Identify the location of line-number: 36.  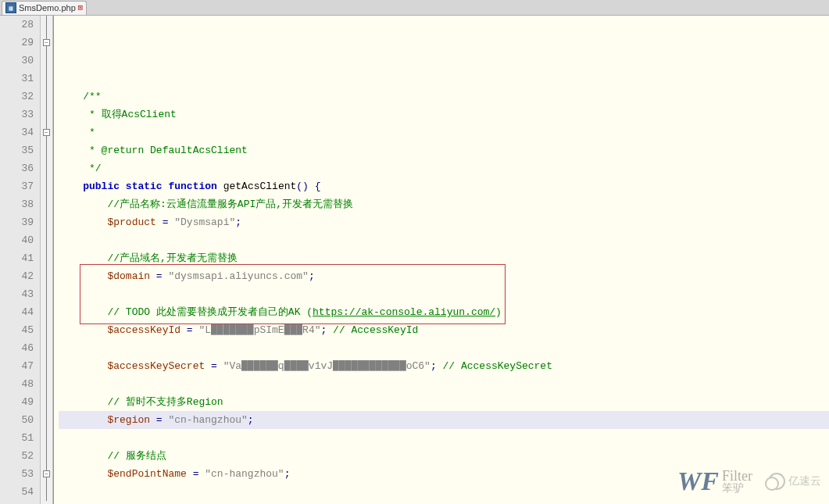
(17, 169).